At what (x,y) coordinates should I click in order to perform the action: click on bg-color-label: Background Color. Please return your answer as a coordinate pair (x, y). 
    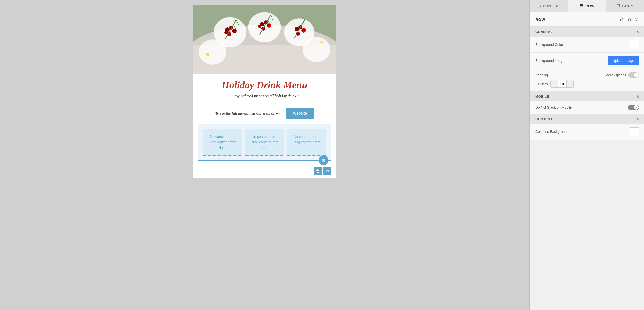
    Looking at the image, I should click on (549, 45).